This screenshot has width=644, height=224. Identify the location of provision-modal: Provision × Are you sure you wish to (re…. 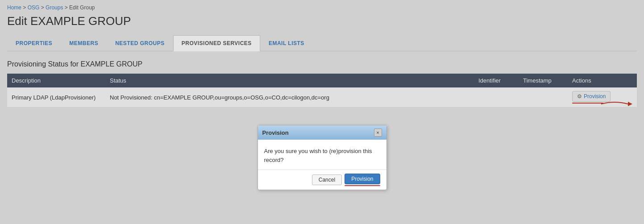
(322, 158).